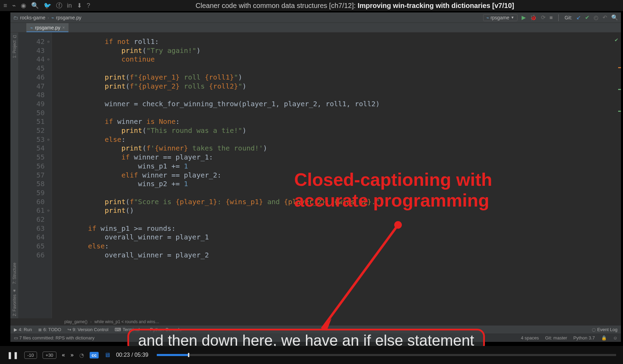 This screenshot has height=364, width=623. Describe the element at coordinates (386, 355) in the screenshot. I see `progress-bar` at that location.